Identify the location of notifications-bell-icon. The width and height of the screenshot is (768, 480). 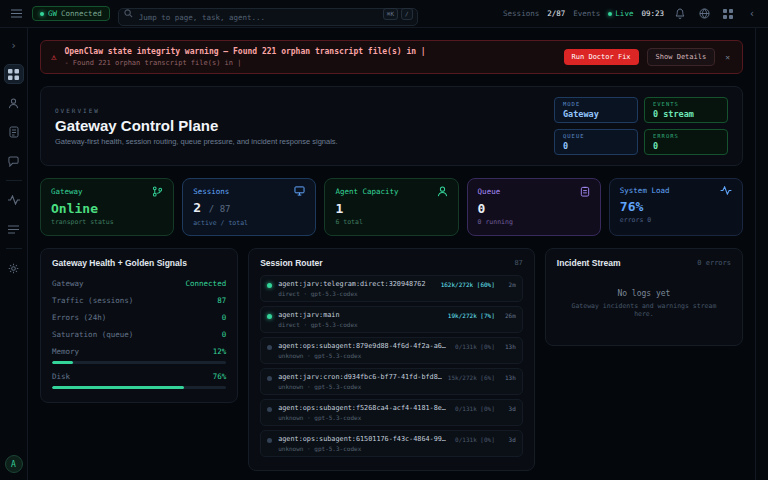
(680, 14).